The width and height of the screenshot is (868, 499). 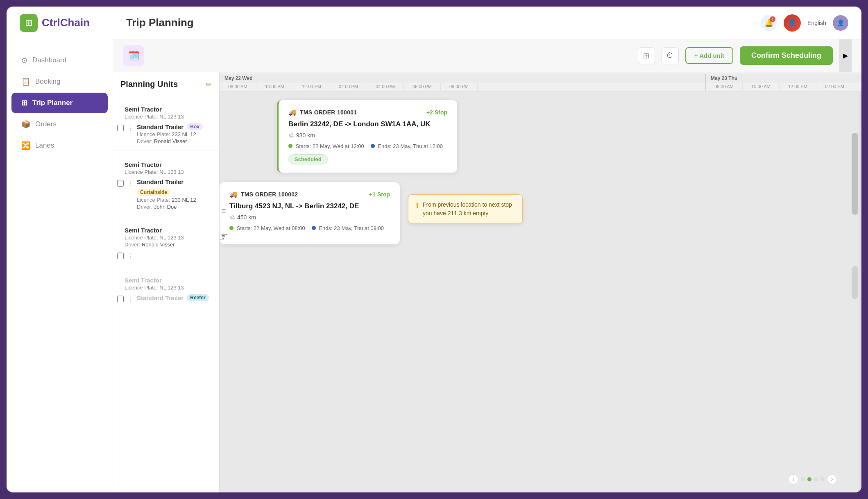 I want to click on order-2-id-row: ≡ 🚚 TMS ORDER 100002, so click(x=264, y=194).